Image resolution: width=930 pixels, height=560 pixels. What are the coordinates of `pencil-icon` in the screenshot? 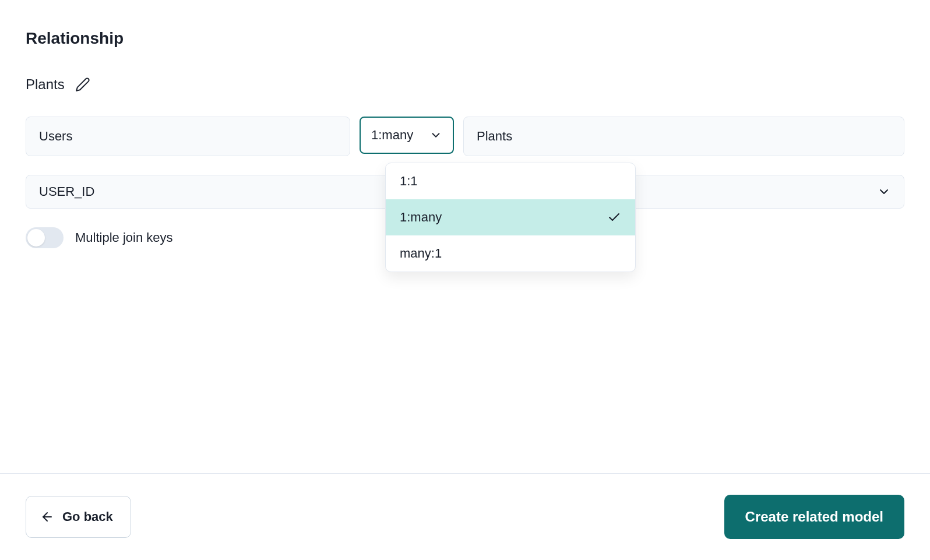 It's located at (83, 84).